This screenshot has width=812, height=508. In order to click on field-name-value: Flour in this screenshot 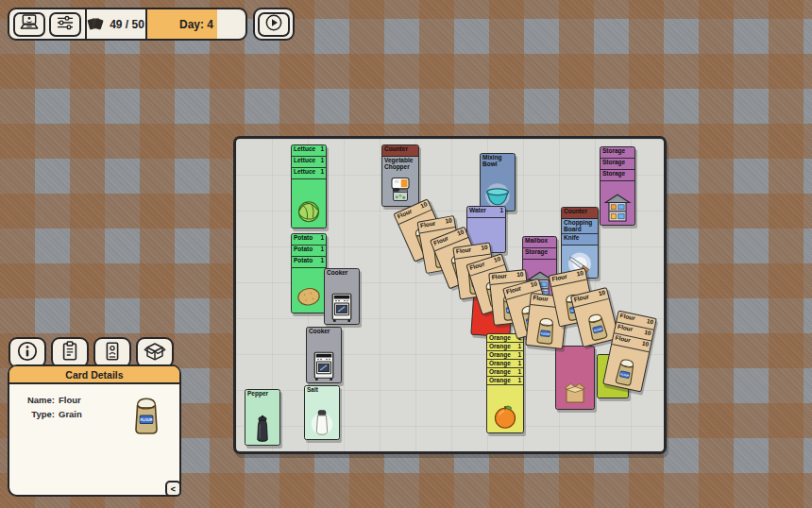, I will do `click(70, 400)`.